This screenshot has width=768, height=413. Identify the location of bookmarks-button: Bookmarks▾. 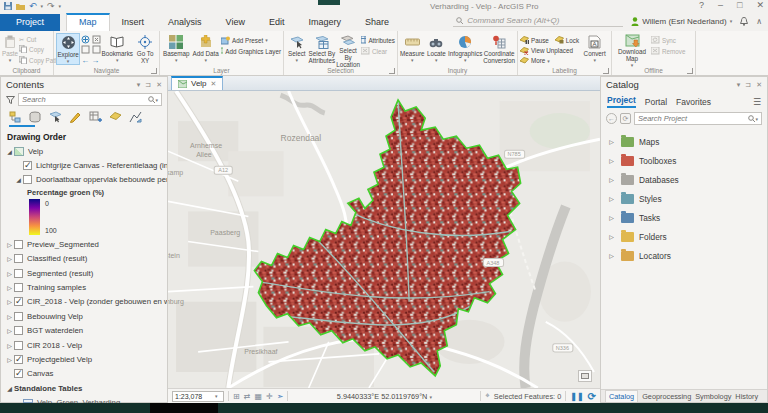
(117, 49).